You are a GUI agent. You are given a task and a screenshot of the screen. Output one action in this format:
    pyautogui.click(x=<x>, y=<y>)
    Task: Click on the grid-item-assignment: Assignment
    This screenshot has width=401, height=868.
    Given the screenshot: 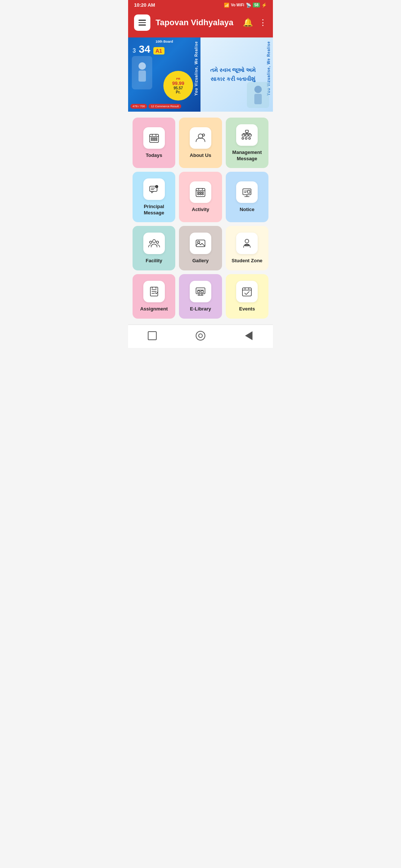 What is the action you would take?
    pyautogui.click(x=154, y=296)
    